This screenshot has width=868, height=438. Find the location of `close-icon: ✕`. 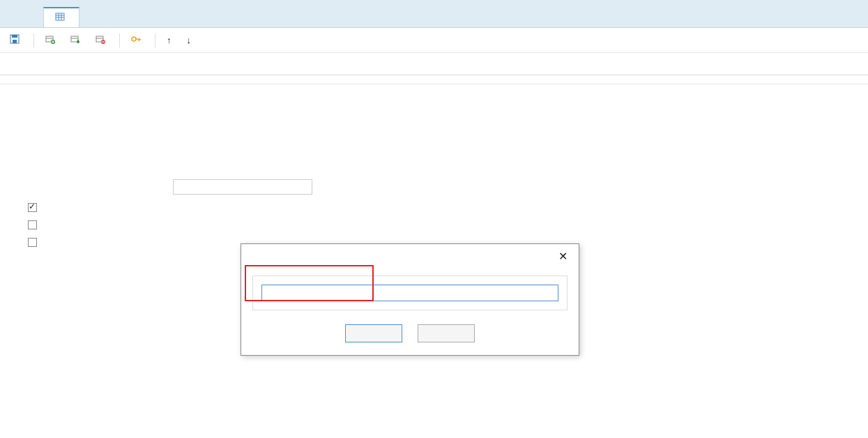

close-icon: ✕ is located at coordinates (563, 257).